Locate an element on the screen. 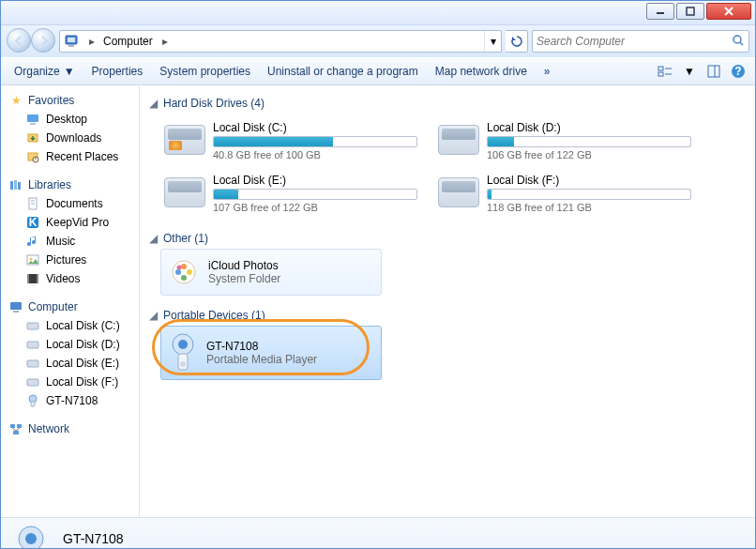  libraries-header: Libraries is located at coordinates (69, 185).